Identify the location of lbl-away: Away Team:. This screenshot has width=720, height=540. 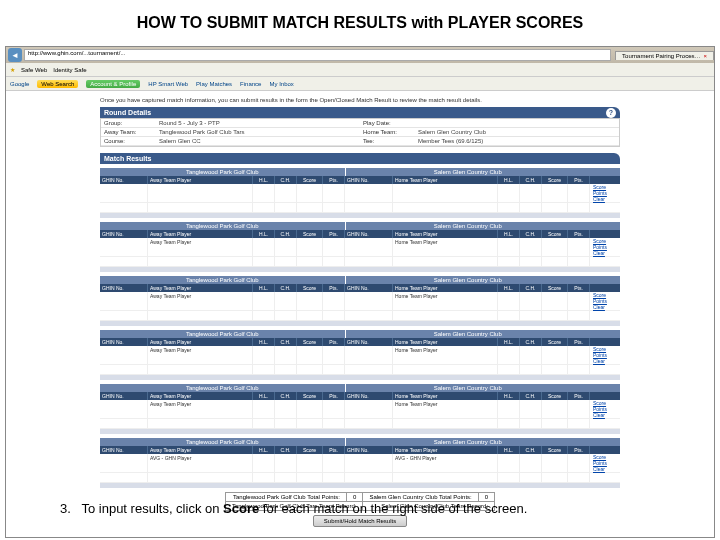
(128, 132).